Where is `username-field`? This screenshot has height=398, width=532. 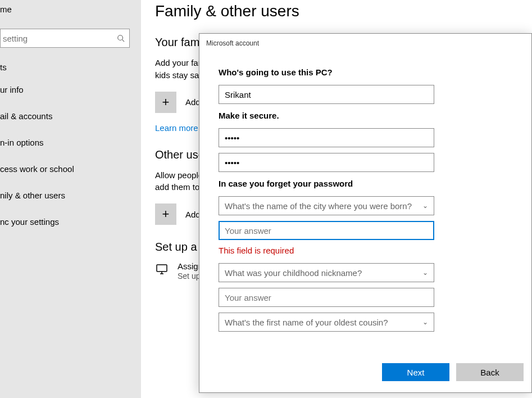 username-field is located at coordinates (326, 94).